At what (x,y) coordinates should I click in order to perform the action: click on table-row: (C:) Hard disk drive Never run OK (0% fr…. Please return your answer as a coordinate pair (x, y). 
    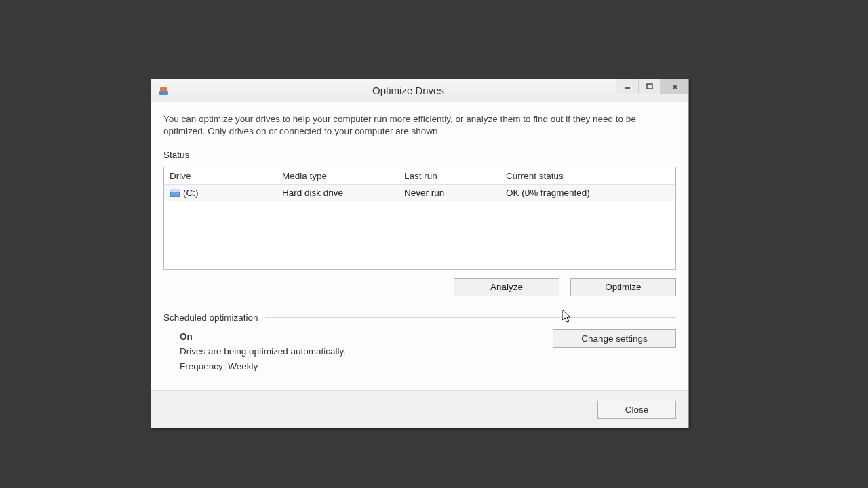
    Looking at the image, I should click on (420, 193).